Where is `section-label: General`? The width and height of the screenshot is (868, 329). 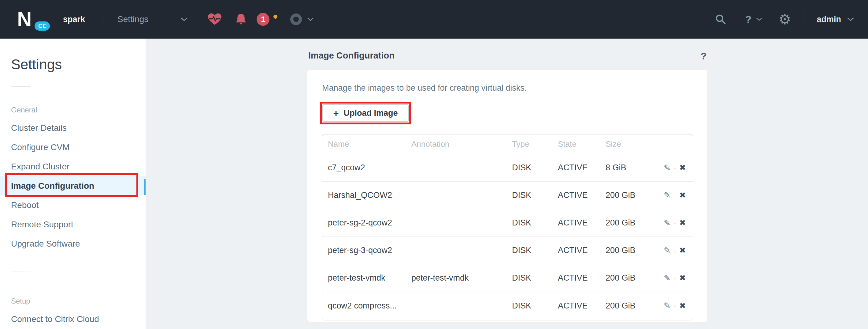
section-label: General is located at coordinates (78, 110).